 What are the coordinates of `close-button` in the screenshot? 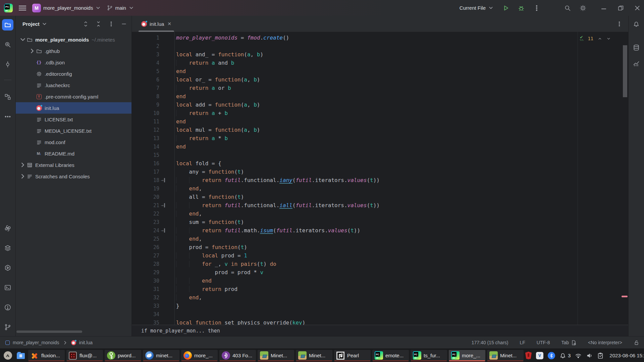 It's located at (637, 8).